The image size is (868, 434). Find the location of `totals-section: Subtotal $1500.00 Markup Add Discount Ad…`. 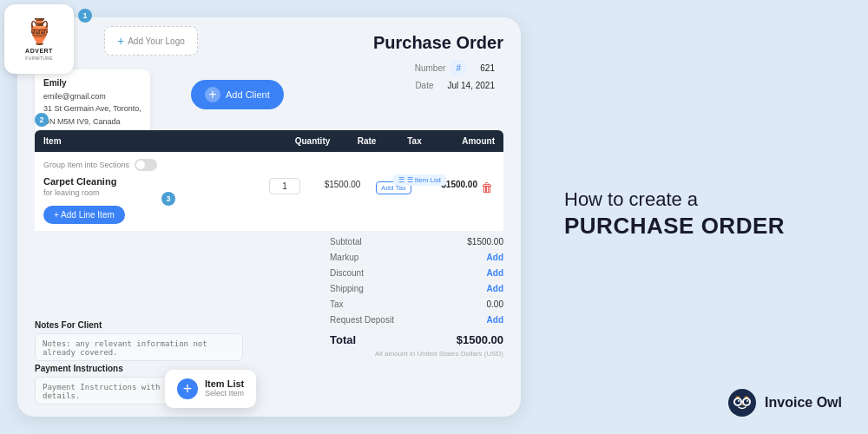

totals-section: Subtotal $1500.00 Markup Add Discount Ad… is located at coordinates (417, 296).